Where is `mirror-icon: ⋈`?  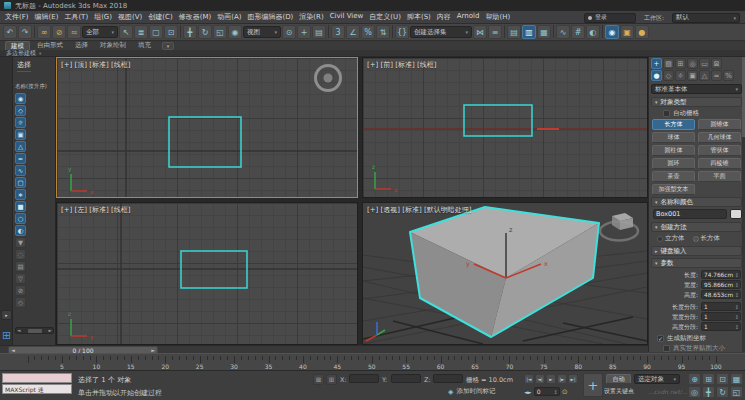
mirror-icon: ⋈ is located at coordinates (480, 32).